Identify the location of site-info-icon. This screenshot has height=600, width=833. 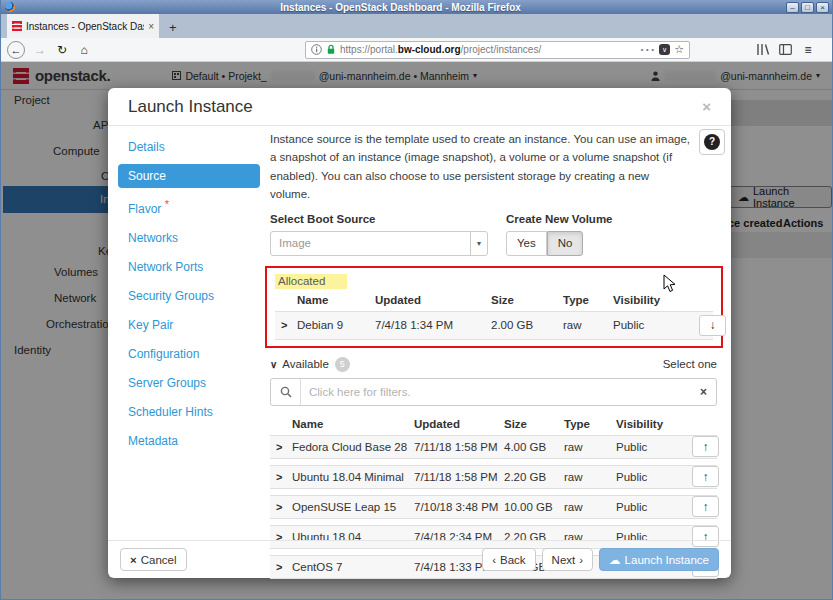
(316, 50).